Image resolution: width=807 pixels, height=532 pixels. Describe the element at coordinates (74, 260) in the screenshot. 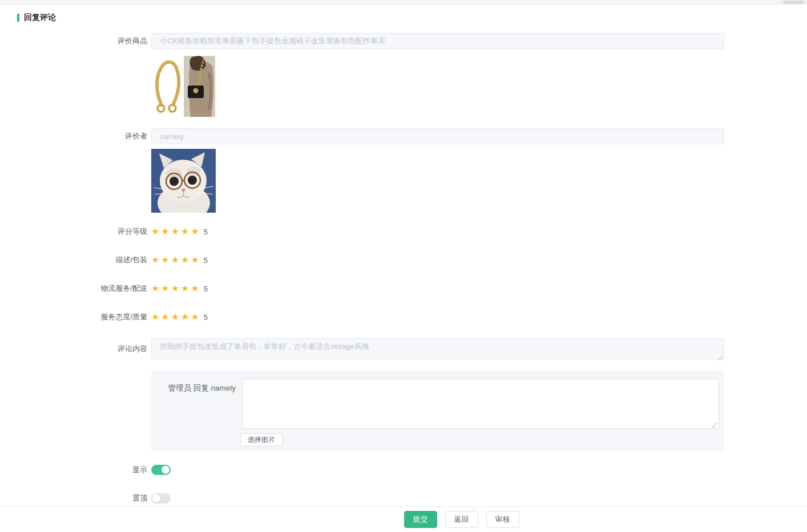

I see `rating-label: 描述/包装` at that location.